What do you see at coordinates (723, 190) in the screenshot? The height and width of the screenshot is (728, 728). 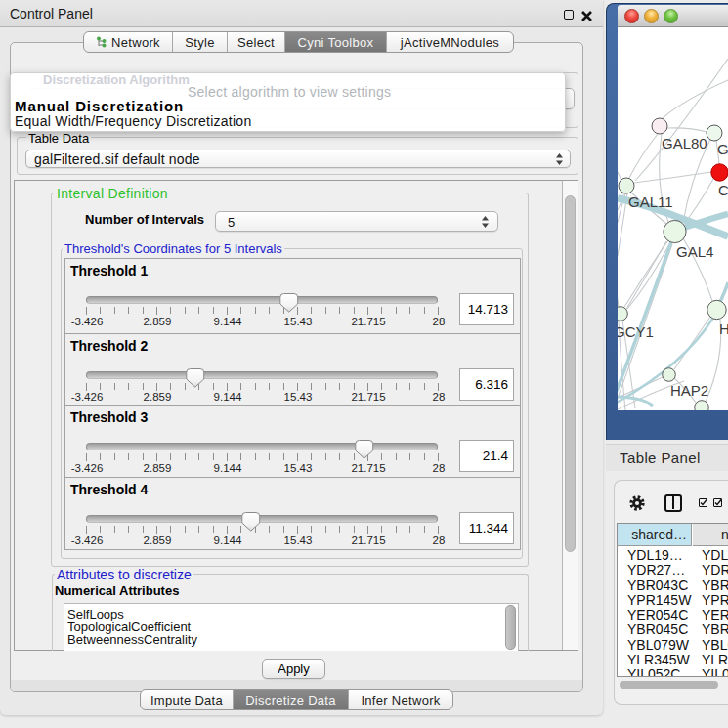 I see `svg-text: C` at bounding box center [723, 190].